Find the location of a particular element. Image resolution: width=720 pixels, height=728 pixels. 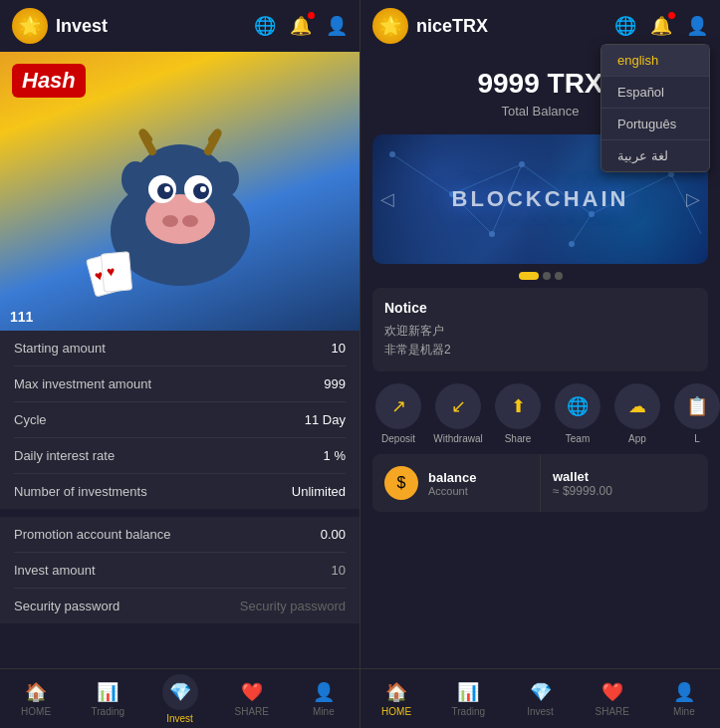

nav-item-share-left: ❤️ SHARE is located at coordinates (252, 699).